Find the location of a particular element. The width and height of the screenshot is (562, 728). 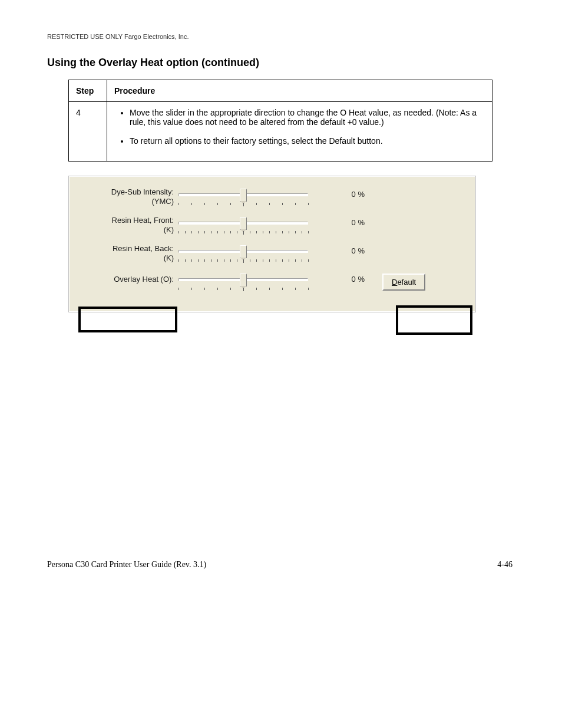

settings-panel-screenshot: Dye-Sub Intensity: (YMC) 0 % Resin Heat,… is located at coordinates (272, 244).